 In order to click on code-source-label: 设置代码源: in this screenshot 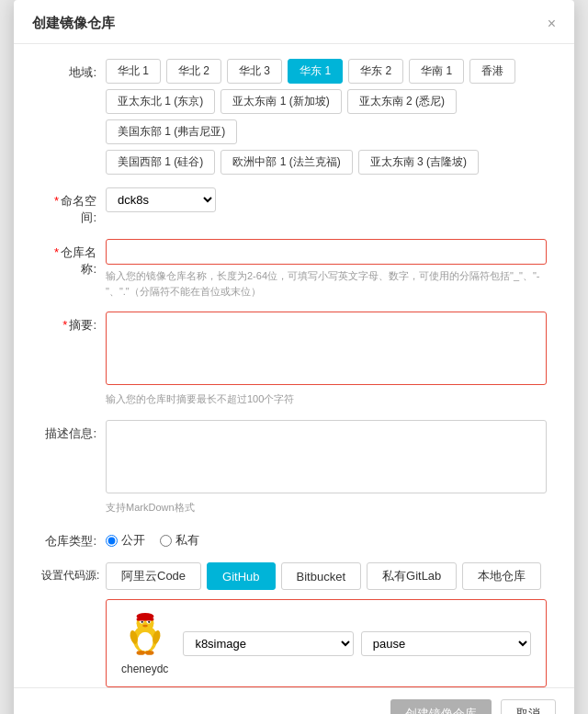, I will do `click(74, 573)`.